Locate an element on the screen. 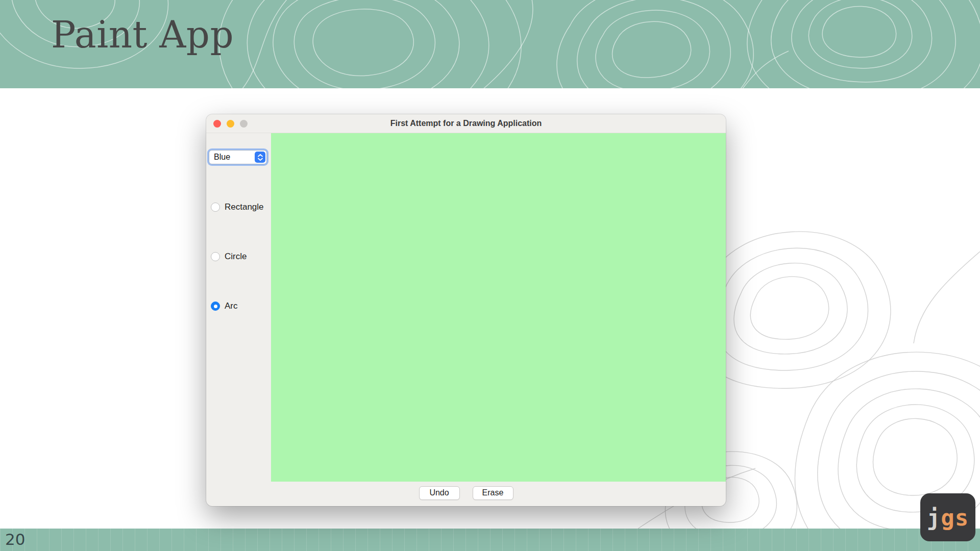 The image size is (980, 551). radio-circle: Circle is located at coordinates (229, 257).